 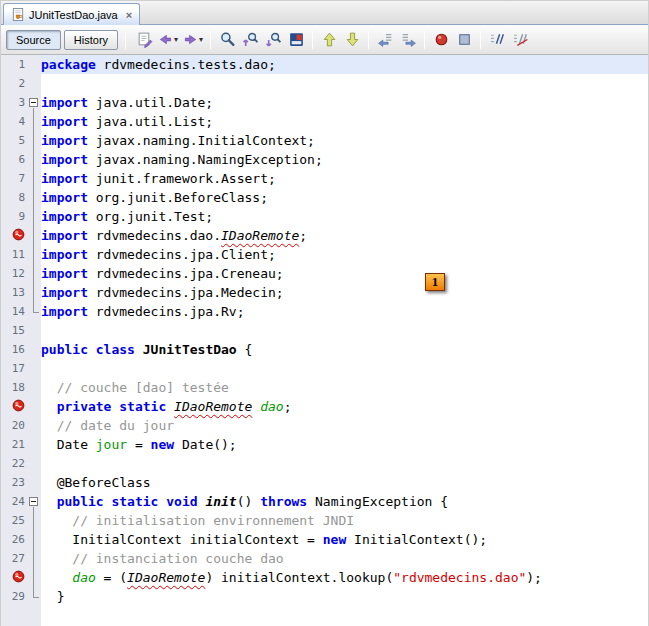 What do you see at coordinates (324, 444) in the screenshot?
I see `code-line: 21 Date jour = new Date();` at bounding box center [324, 444].